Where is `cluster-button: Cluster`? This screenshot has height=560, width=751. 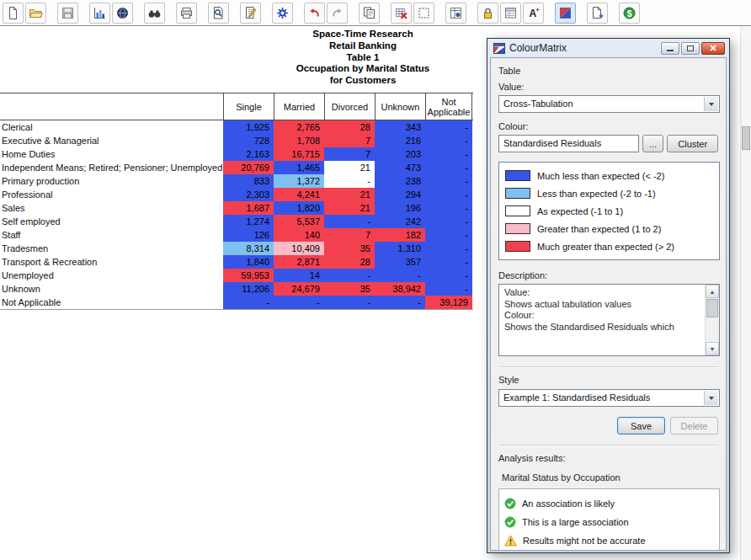 cluster-button: Cluster is located at coordinates (692, 143).